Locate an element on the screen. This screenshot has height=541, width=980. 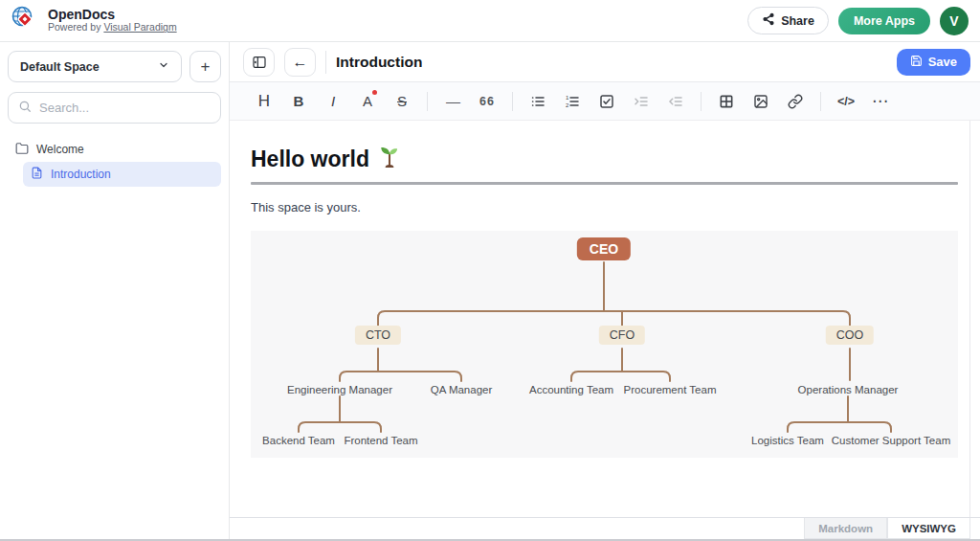
back-button: ← is located at coordinates (301, 62).